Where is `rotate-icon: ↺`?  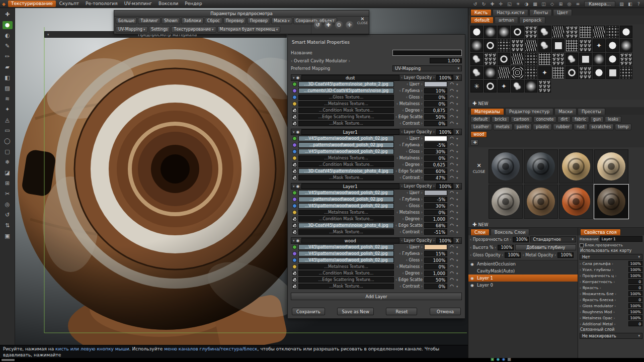
rotate-icon: ↺ is located at coordinates (318, 25).